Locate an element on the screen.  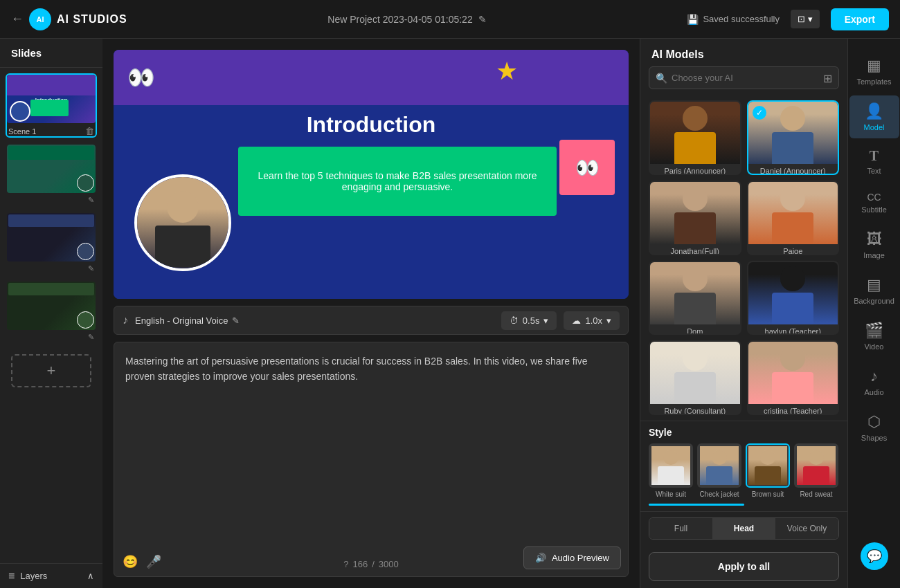
edit-project-icon: ✎ is located at coordinates (483, 19).